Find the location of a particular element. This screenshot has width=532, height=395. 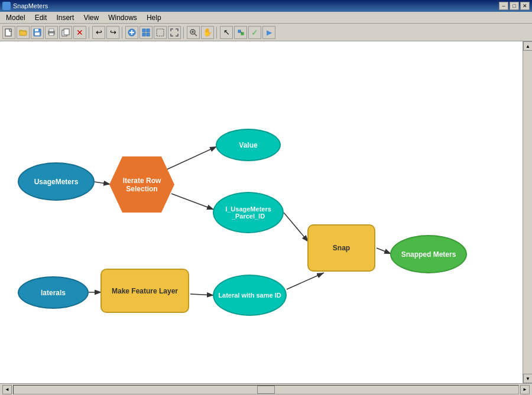

node-make-feature-layer: Make Feature Layer is located at coordinates (145, 290).